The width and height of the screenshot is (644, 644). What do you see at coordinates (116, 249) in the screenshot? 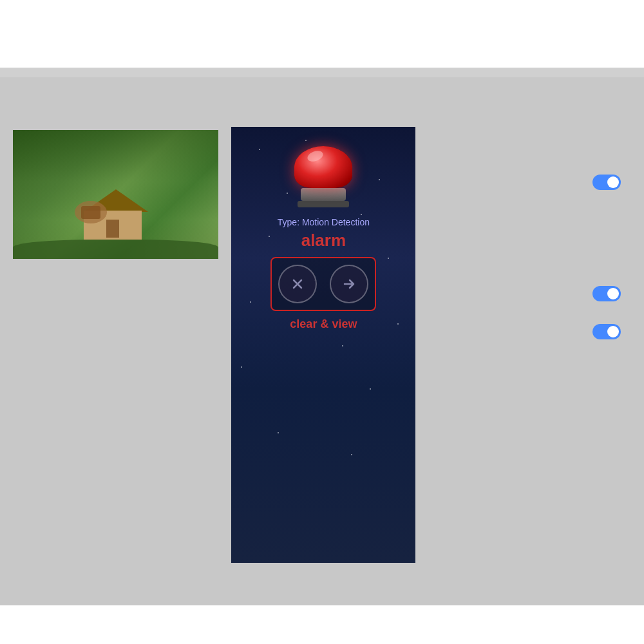
I see `grass` at bounding box center [116, 249].